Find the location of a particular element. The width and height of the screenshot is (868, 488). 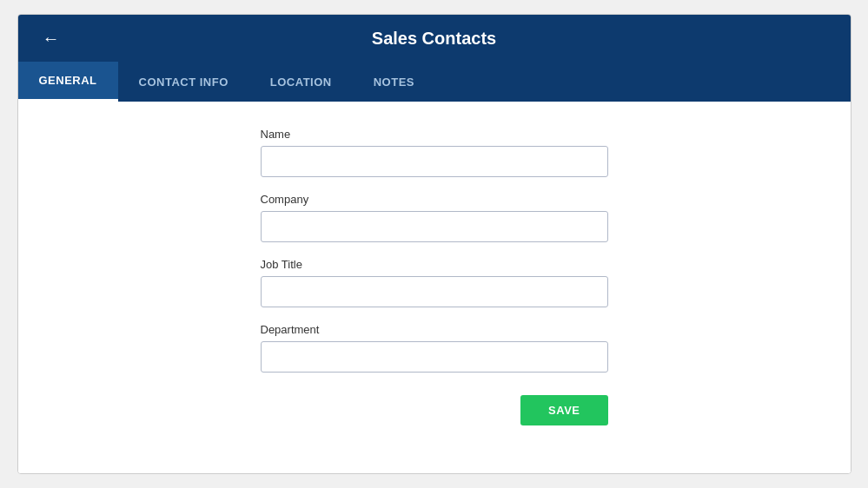

name-label: Name is located at coordinates (434, 134).